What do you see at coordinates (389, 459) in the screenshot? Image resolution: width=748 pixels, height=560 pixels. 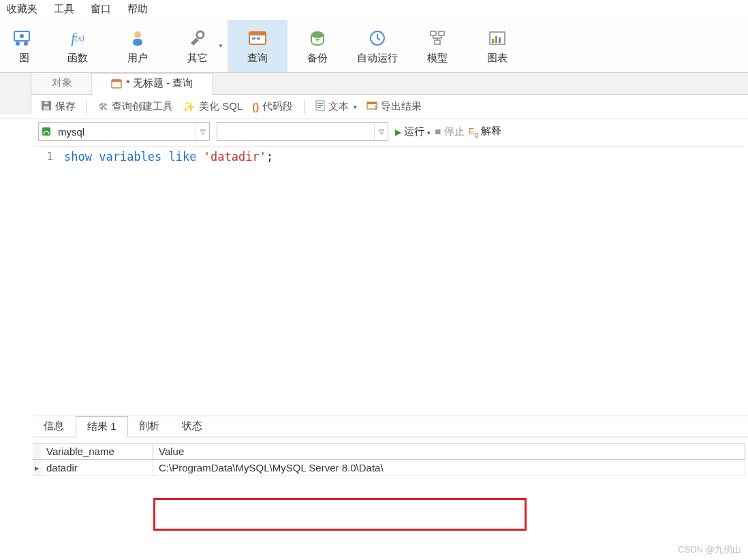 I see `result-grid: Variable_name Value ▸ datadir C:\Program…` at bounding box center [389, 459].